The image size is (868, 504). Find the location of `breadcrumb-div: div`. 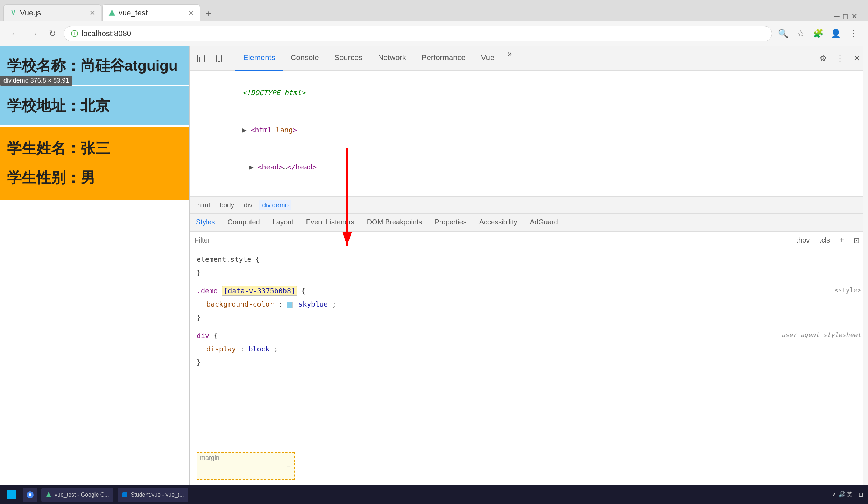

breadcrumb-div: div is located at coordinates (248, 205).